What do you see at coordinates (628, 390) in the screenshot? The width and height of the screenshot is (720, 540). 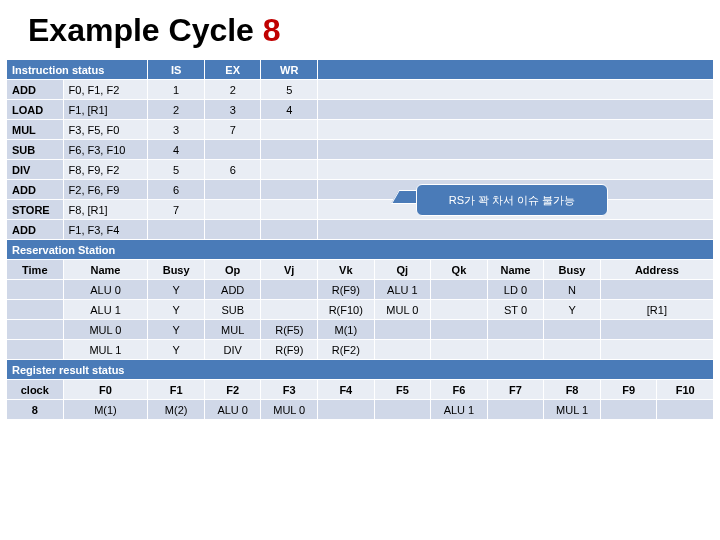 I see `cell: F9` at bounding box center [628, 390].